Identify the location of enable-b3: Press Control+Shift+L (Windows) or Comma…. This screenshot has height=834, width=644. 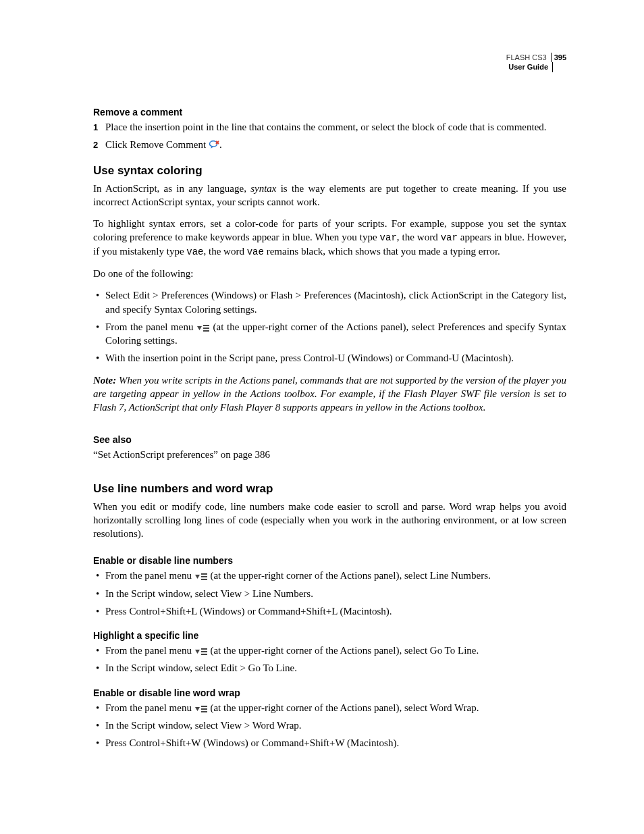
(329, 611).